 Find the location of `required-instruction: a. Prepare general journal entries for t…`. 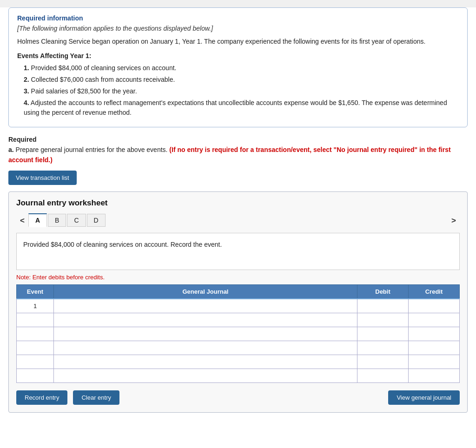

required-instruction: a. Prepare general journal entries for t… is located at coordinates (238, 155).